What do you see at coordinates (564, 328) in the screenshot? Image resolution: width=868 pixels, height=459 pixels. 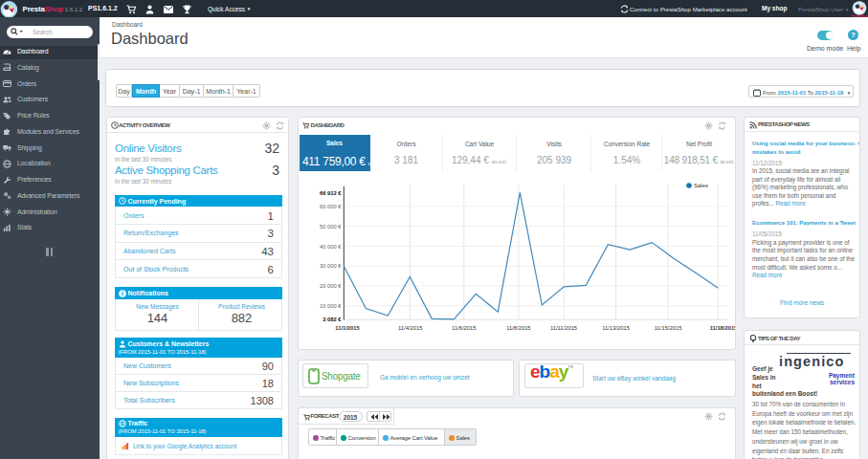 I see `svg-text: 11/11/2015` at bounding box center [564, 328].